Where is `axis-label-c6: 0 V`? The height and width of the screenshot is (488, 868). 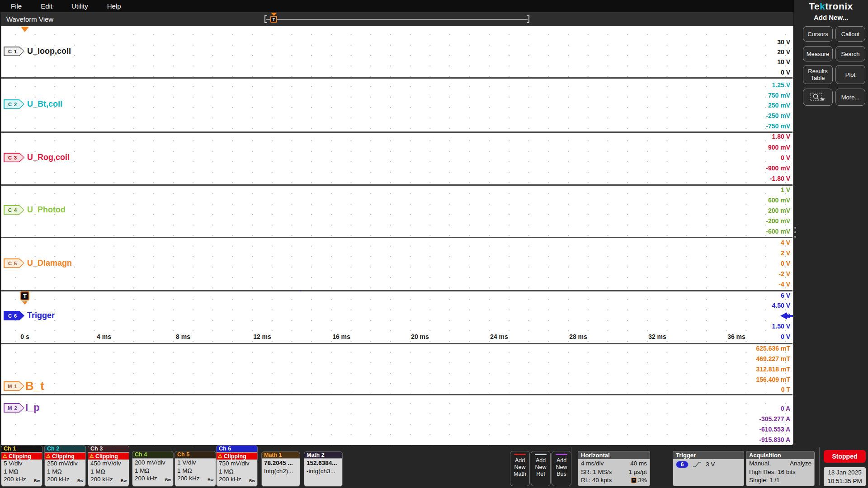 axis-label-c6: 0 V is located at coordinates (786, 337).